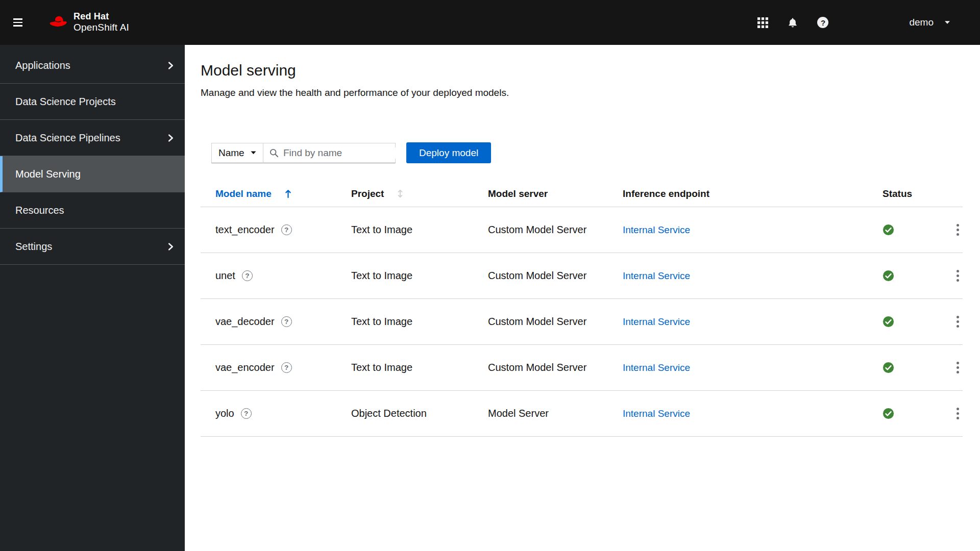  What do you see at coordinates (763, 22) in the screenshot?
I see `app-launcher-icon` at bounding box center [763, 22].